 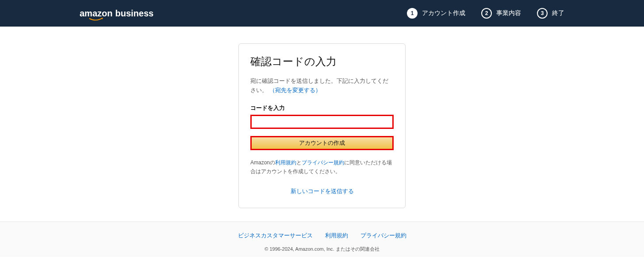 What do you see at coordinates (412, 13) in the screenshot?
I see `step-1-circle: 1` at bounding box center [412, 13].